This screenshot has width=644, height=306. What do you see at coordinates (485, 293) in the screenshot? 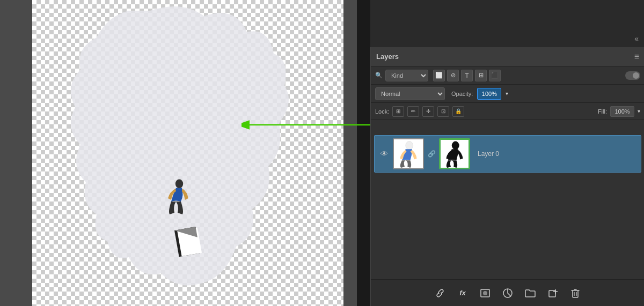
I see `mask-icon` at bounding box center [485, 293].